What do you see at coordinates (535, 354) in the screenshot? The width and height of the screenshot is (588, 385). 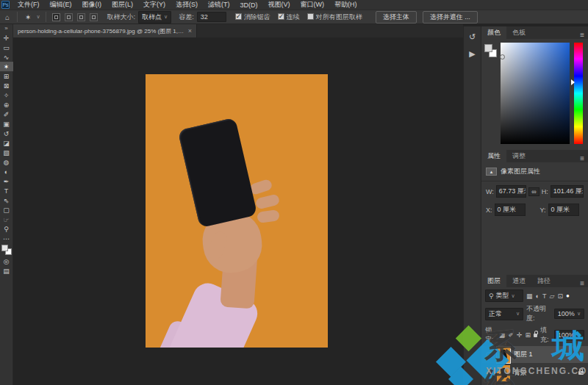 I see `layer-row-layer-1: 图层 1` at bounding box center [535, 354].